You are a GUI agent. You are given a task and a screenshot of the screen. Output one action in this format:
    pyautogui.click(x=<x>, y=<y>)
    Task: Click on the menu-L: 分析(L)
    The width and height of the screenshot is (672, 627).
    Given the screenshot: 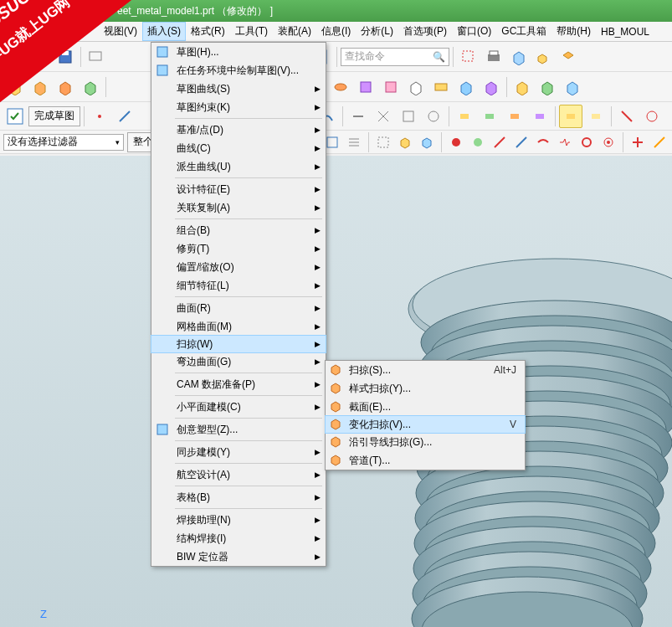 What is the action you would take?
    pyautogui.click(x=377, y=32)
    